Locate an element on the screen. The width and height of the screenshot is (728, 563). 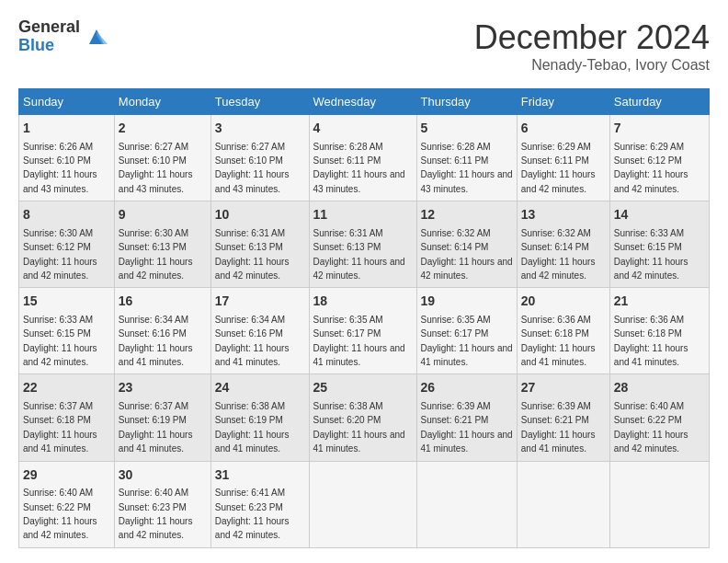
calendar-cell: 28Sunrise: 6:40 AM Sunset: 6:22 PM Dayli… is located at coordinates (659, 418).